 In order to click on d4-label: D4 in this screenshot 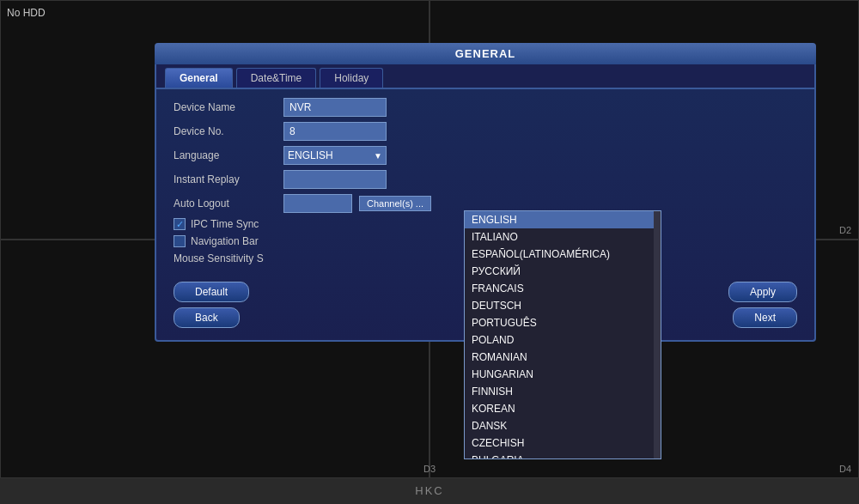, I will do `click(845, 469)`.